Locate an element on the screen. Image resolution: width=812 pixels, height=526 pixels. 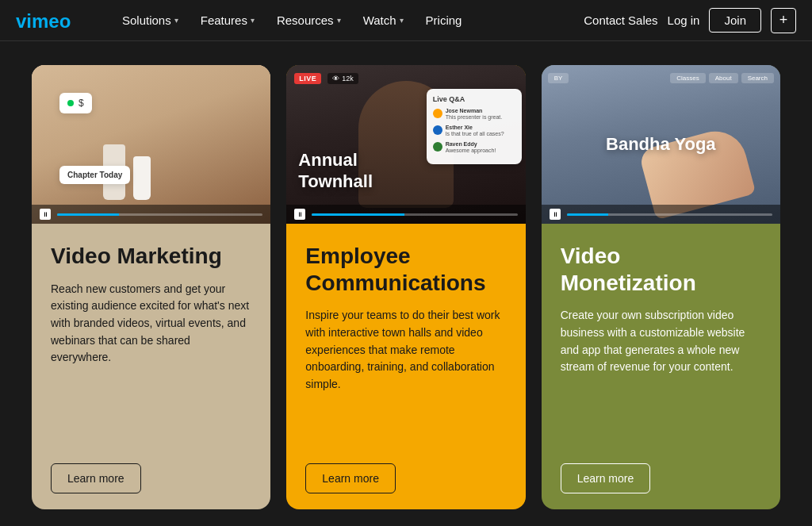
monetization-card-desc: Create your own subscription video busin… is located at coordinates (661, 378).